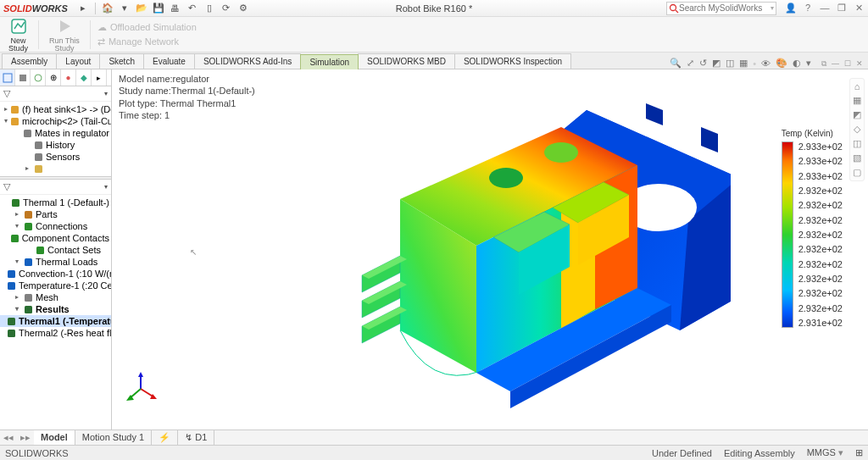  Describe the element at coordinates (114, 437) in the screenshot. I see `bottom-tab-motion-study-1: Motion Study 1` at that location.